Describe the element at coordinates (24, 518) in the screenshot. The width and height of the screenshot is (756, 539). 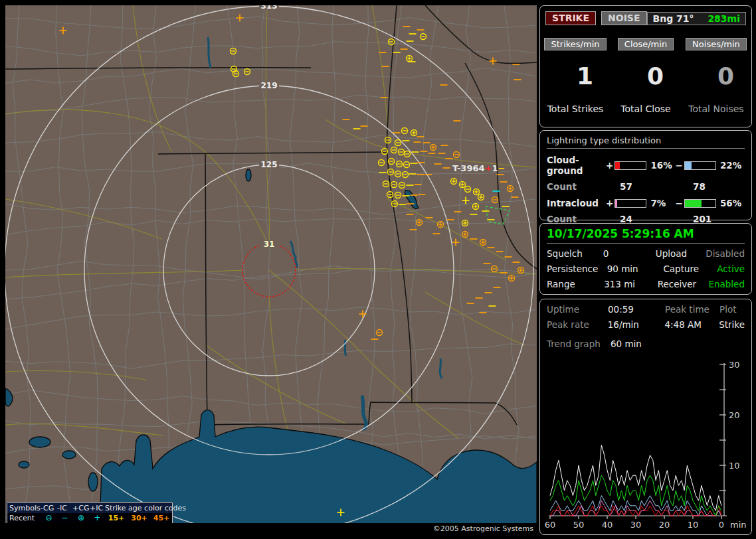
I see `legend-row-label: Recent` at that location.